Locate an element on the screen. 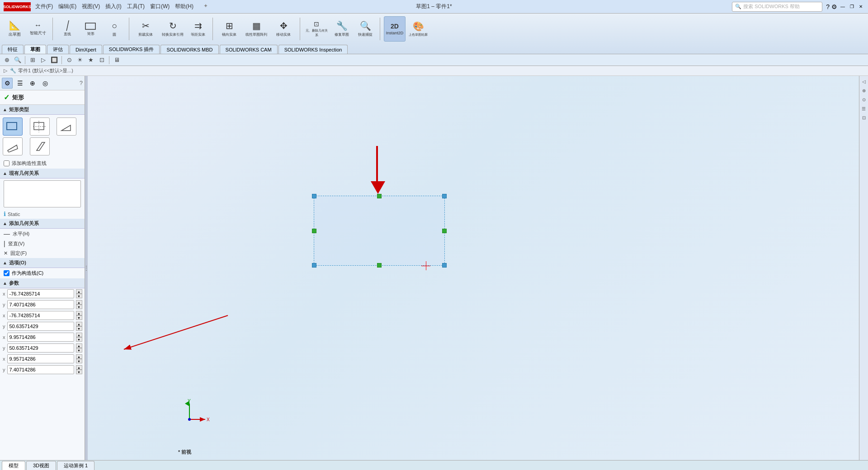 The width and height of the screenshot is (868, 470). line-btn: ╱ 直线 is located at coordinates (67, 29).